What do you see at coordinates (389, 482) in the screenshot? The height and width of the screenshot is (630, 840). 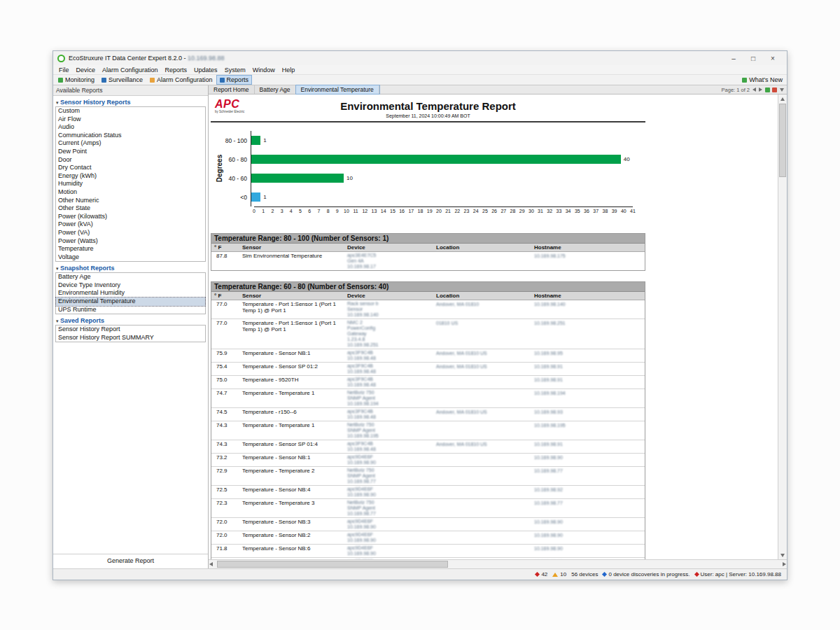 I see `device-line: 10.169.98.77` at bounding box center [389, 482].